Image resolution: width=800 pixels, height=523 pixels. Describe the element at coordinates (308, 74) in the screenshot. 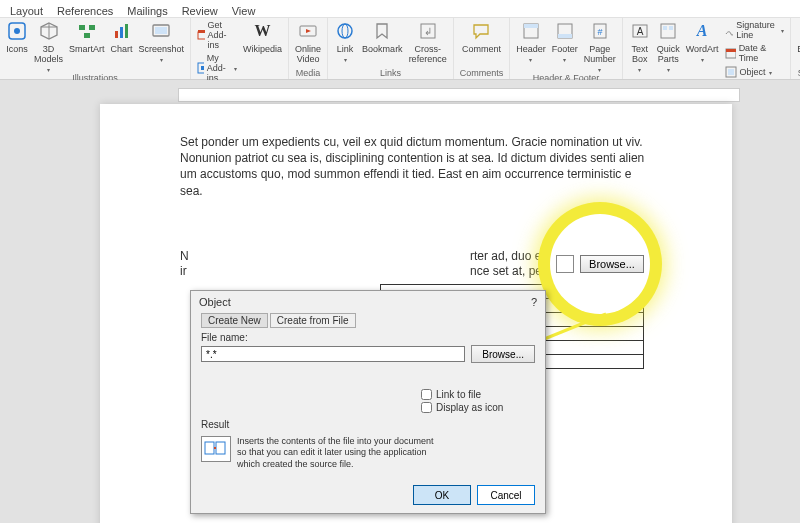

I see `group-label: Media` at that location.